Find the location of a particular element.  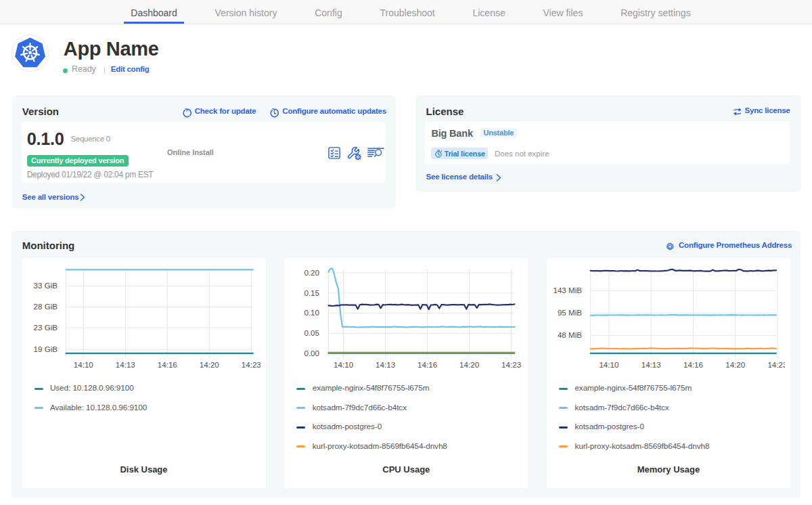

svg-text: 33 GiB is located at coordinates (45, 286).